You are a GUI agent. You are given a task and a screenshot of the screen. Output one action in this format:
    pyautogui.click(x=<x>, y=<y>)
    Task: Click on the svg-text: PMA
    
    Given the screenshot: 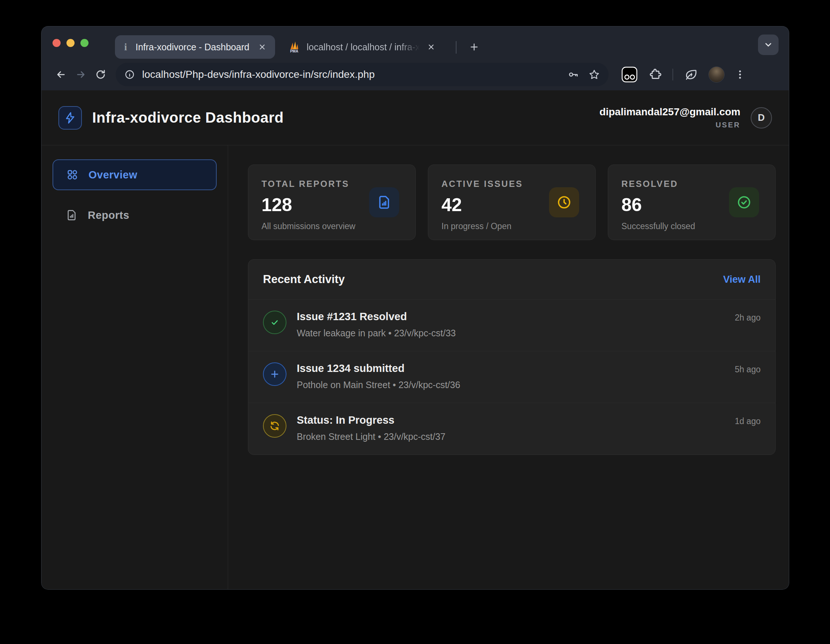 What is the action you would take?
    pyautogui.click(x=294, y=51)
    